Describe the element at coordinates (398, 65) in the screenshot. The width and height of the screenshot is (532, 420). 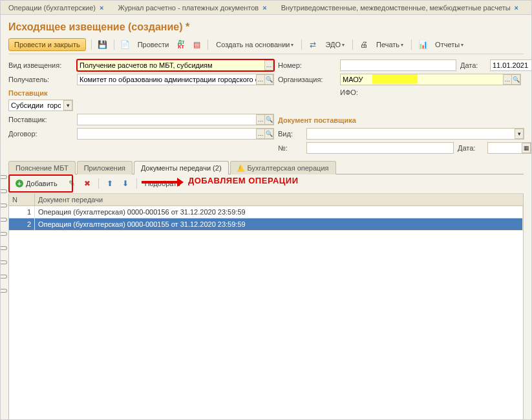
I see `number-field` at that location.